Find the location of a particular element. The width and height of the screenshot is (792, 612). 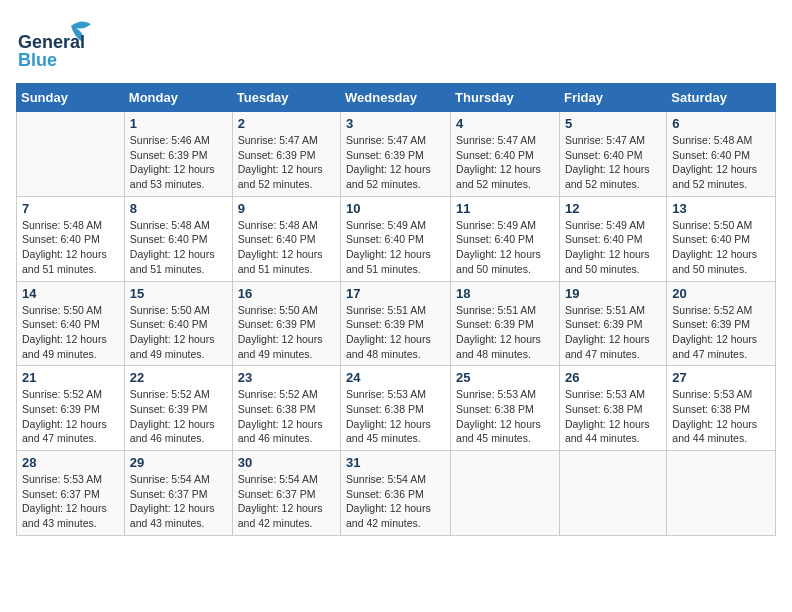

day-number: 4 is located at coordinates (505, 124).